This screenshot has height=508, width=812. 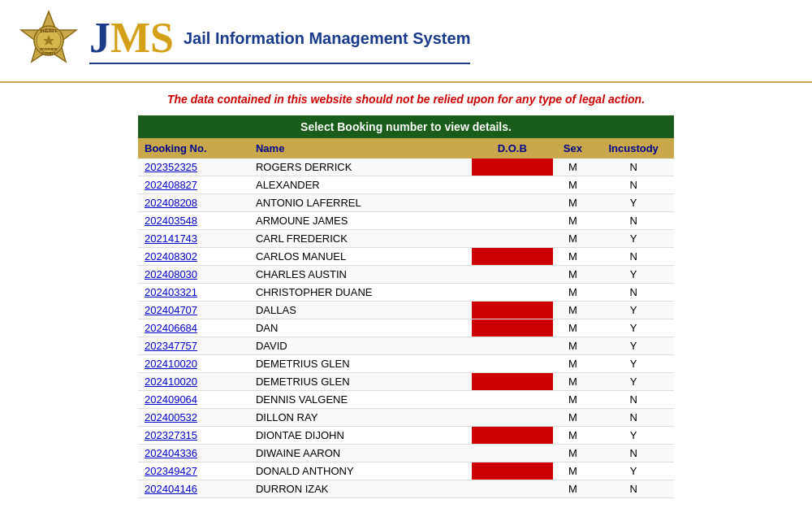 What do you see at coordinates (361, 418) in the screenshot?
I see `name-cell: DILLON RAY` at bounding box center [361, 418].